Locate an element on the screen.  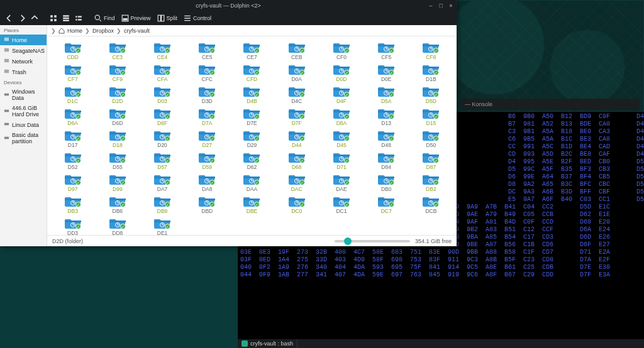
folder-item: ✓D5D is located at coordinates (431, 94).